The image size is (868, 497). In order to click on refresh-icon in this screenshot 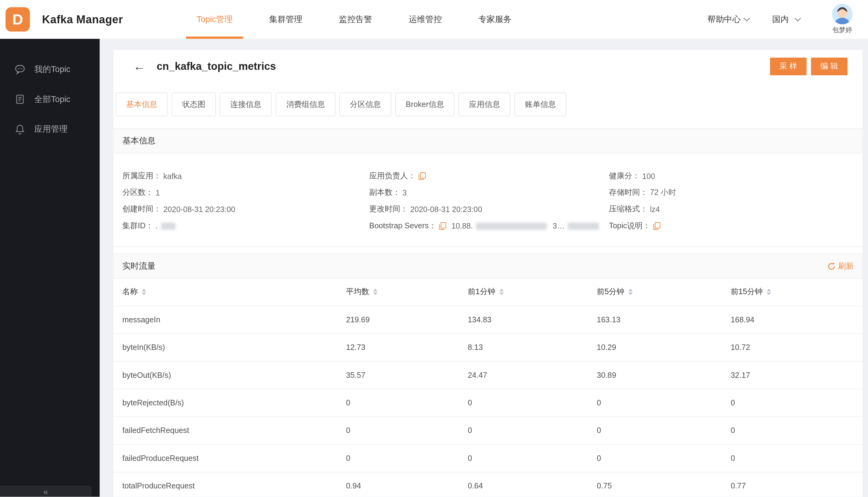, I will do `click(831, 266)`.